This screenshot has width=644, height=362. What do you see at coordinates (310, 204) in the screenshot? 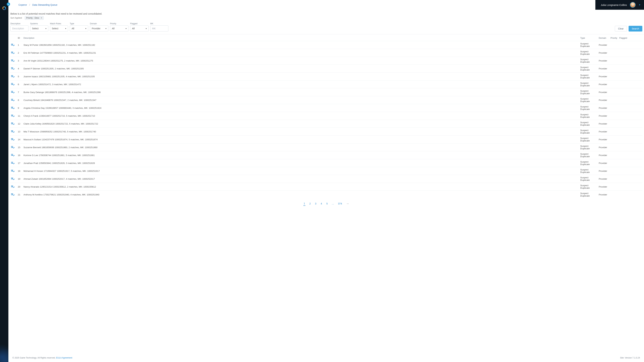
I see `page-link: 2` at bounding box center [310, 204].